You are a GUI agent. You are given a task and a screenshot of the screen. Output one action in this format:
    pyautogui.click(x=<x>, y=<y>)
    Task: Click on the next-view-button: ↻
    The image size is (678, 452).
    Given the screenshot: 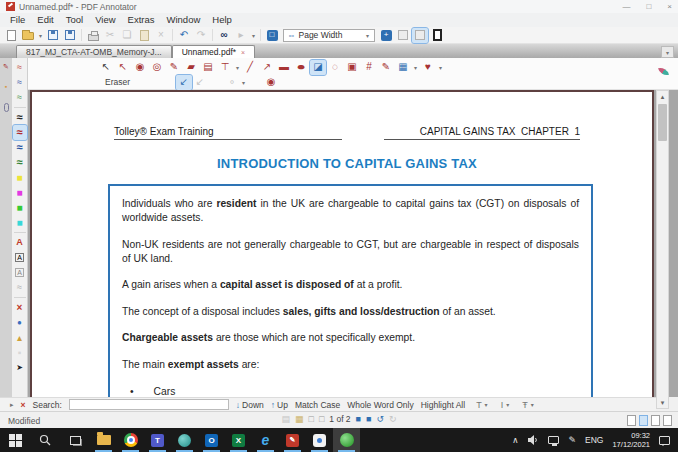 What is the action you would take?
    pyautogui.click(x=393, y=419)
    